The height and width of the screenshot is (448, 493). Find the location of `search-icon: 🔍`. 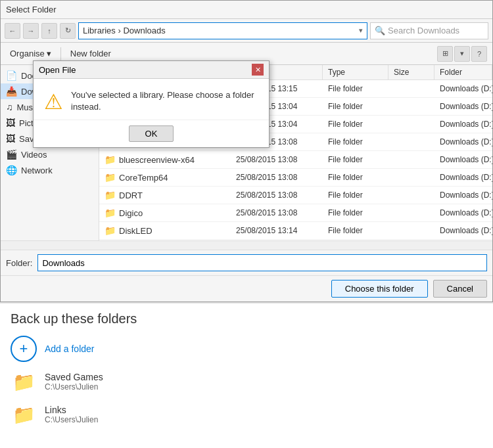

search-icon: 🔍 is located at coordinates (380, 30).